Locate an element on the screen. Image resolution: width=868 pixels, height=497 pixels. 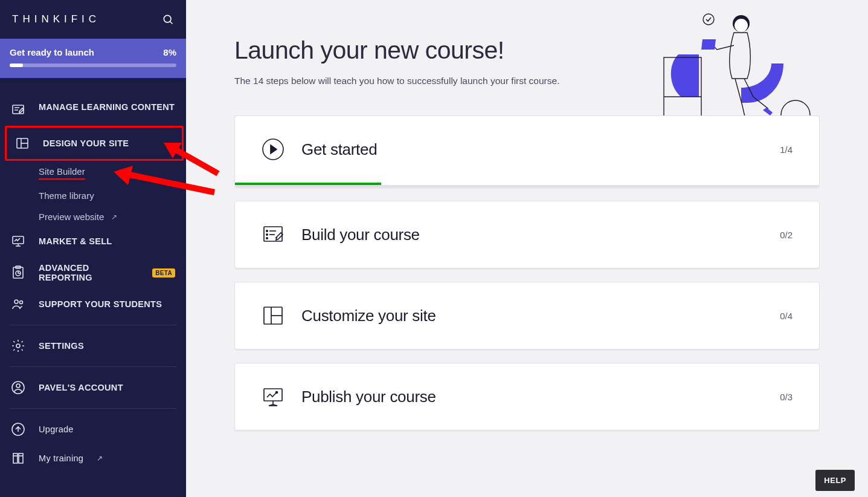
gear-icon is located at coordinates (18, 346).